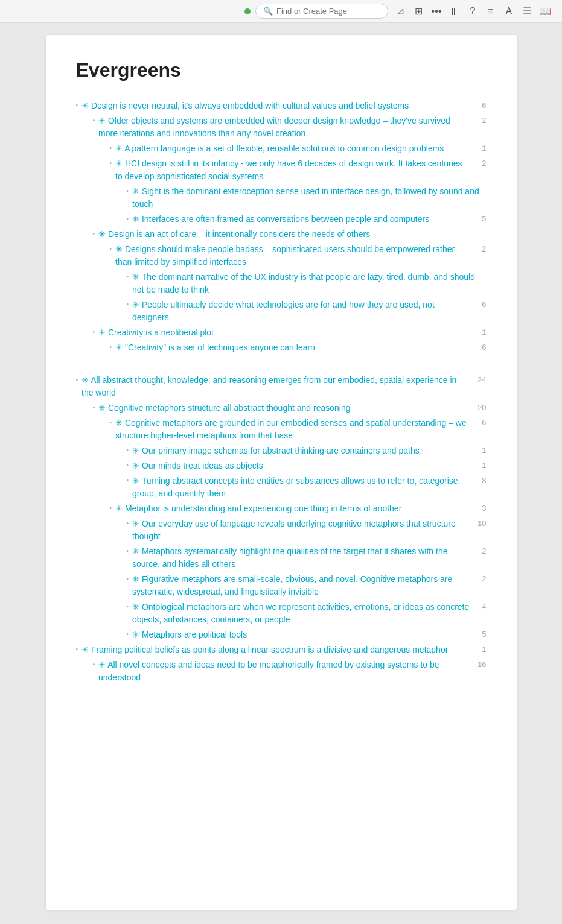 This screenshot has height=924, width=562. What do you see at coordinates (264, 650) in the screenshot?
I see `item-text: ✳ Framing political beliefs as points al…` at bounding box center [264, 650].